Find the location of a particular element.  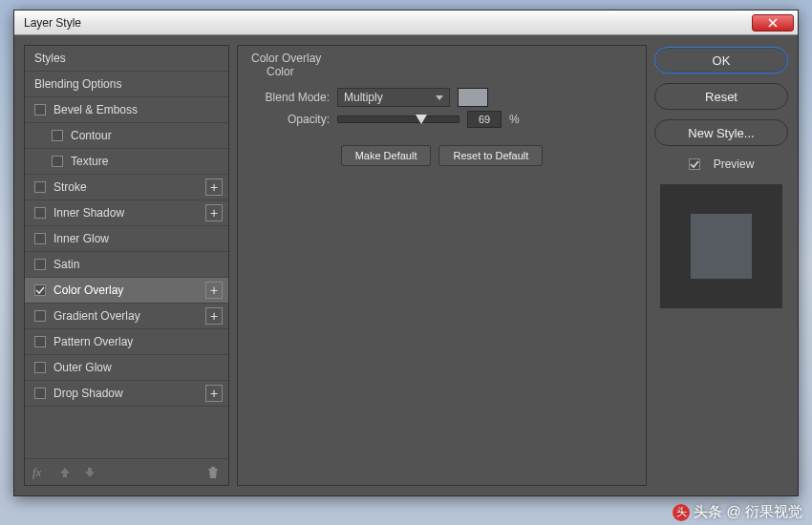

preview-label: Preview is located at coordinates (734, 164).